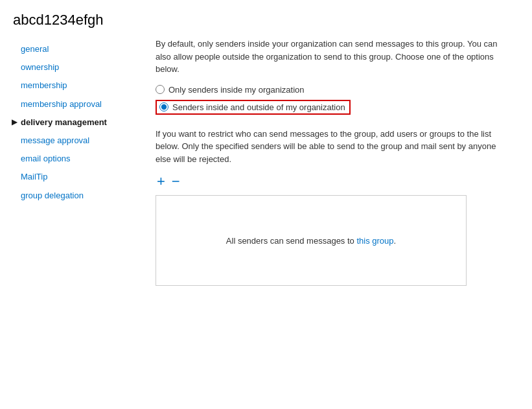  Describe the element at coordinates (311, 240) in the screenshot. I see `senders-list: All senders can send messages to this gr…` at that location.